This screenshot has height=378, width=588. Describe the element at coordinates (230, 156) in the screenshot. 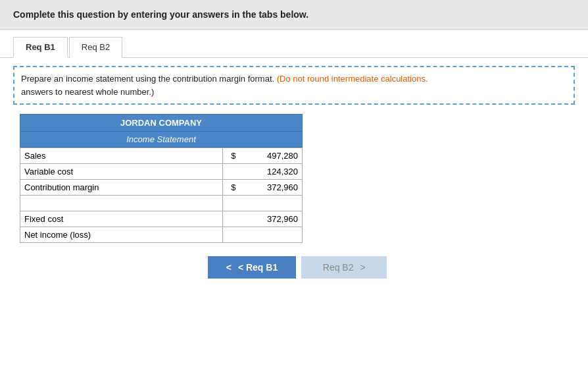

I see `dollar-sign-sales: $` at that location.